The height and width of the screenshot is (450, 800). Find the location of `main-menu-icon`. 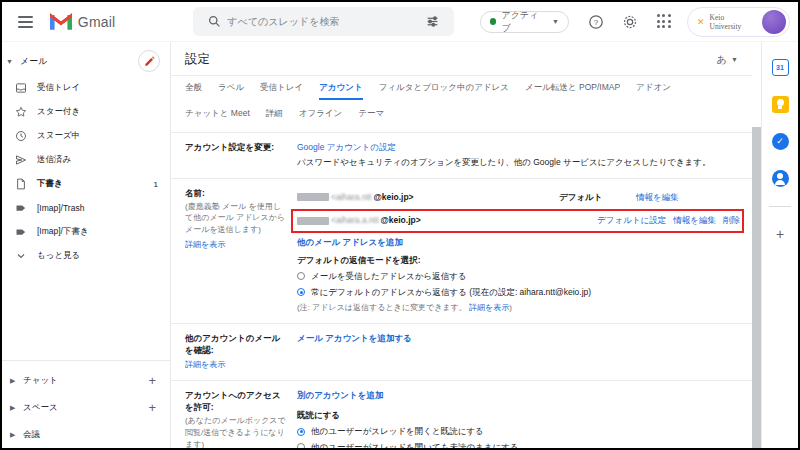

main-menu-icon is located at coordinates (26, 22).